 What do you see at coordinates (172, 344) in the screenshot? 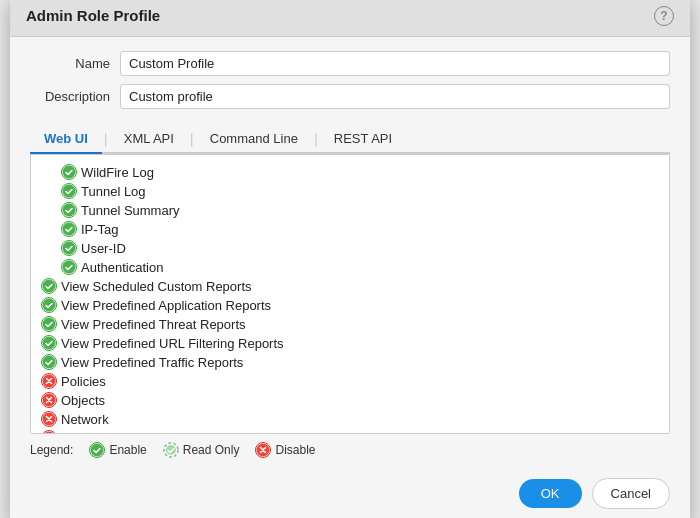
I see `tree-item-label: View Predefined URL Filtering Reports` at bounding box center [172, 344].